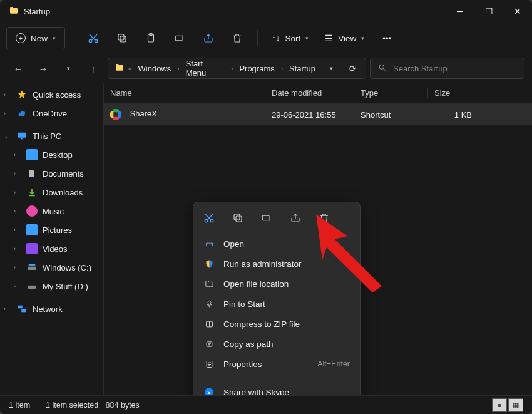 The height and width of the screenshot is (414, 532). I want to click on videos-icon, so click(32, 249).